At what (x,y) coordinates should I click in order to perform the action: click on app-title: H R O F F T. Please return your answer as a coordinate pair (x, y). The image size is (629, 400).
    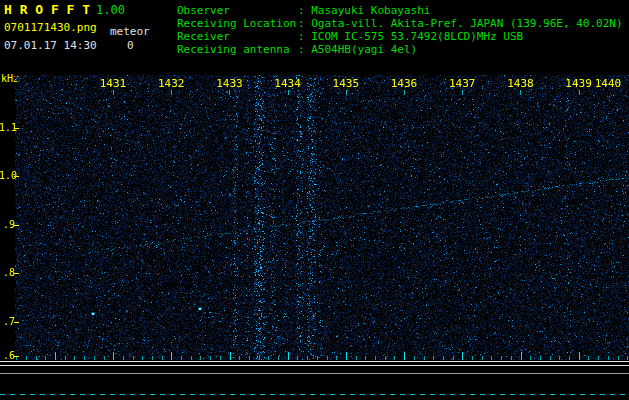
    Looking at the image, I should click on (47, 10).